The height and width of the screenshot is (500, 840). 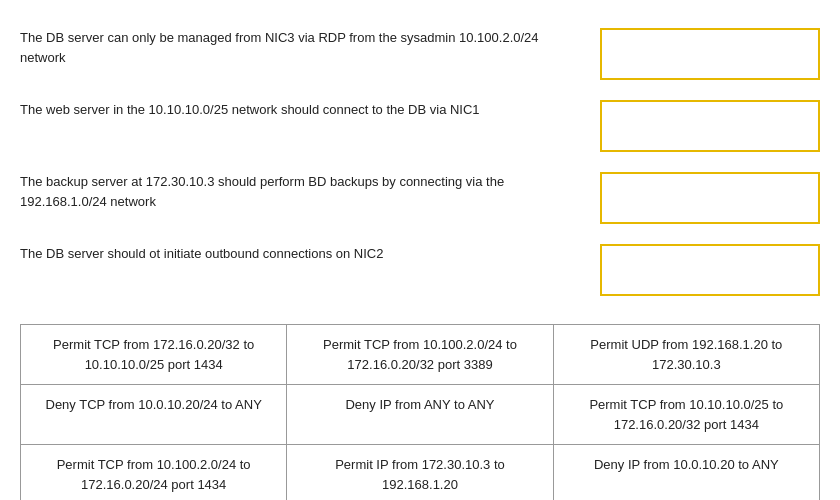 What do you see at coordinates (154, 472) in the screenshot?
I see `drag-option-7: Permit TCP from 10.100.2.0/24 to 172.16.…` at bounding box center [154, 472].